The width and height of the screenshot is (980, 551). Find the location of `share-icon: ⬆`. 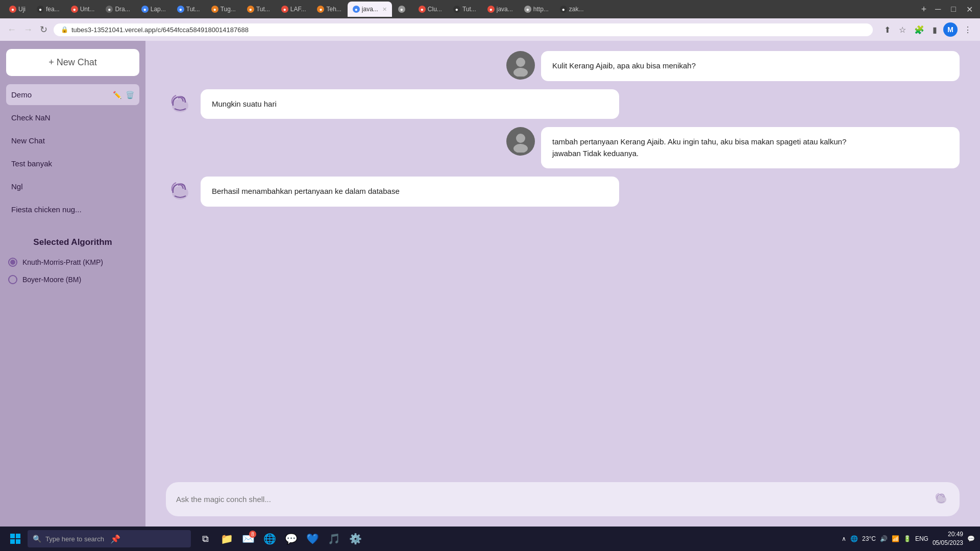

share-icon: ⬆ is located at coordinates (887, 30).